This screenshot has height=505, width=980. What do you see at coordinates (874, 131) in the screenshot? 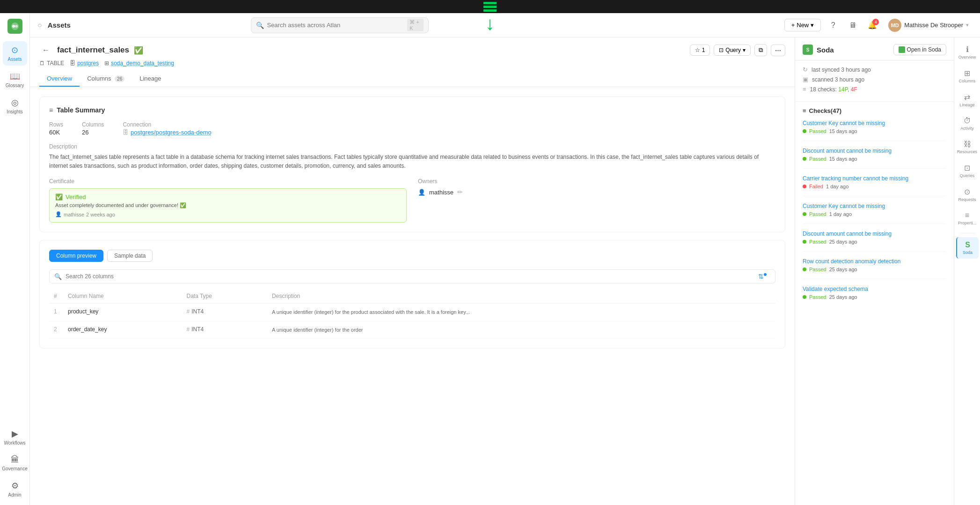
I see `check-status: Passed 15 days ago` at bounding box center [874, 131].